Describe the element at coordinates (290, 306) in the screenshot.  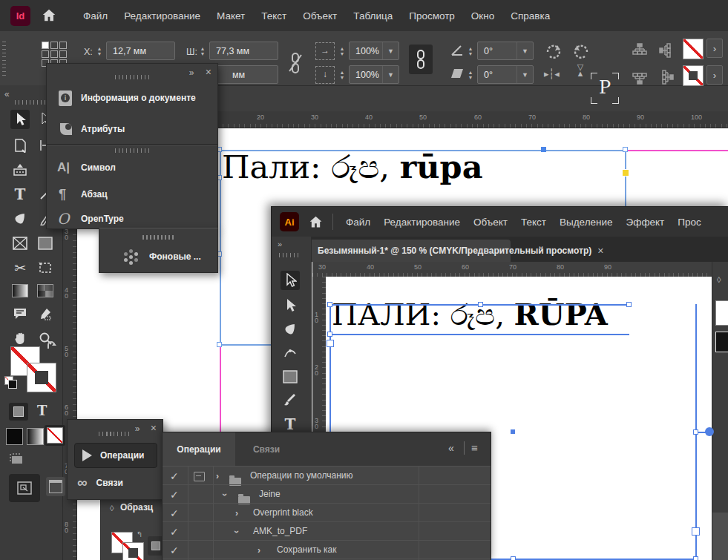
I see `ai-direct-selection-tool` at that location.